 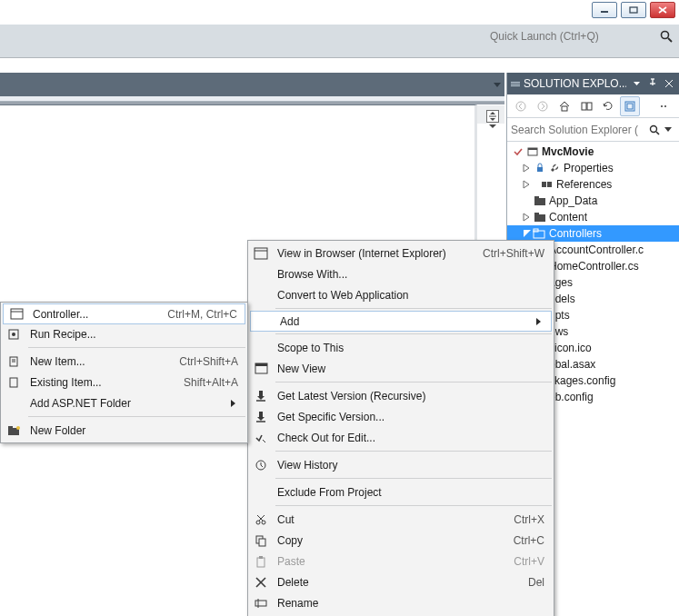 I want to click on menu-get-specific: Get Specific Version..., so click(x=401, y=416).